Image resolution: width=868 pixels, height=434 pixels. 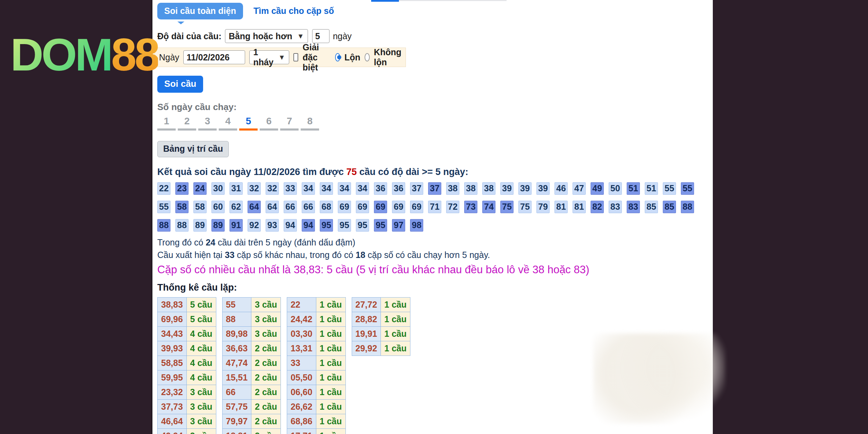 What do you see at coordinates (302, 431) in the screenshot?
I see `pair-cell: 17,71` at bounding box center [302, 431].